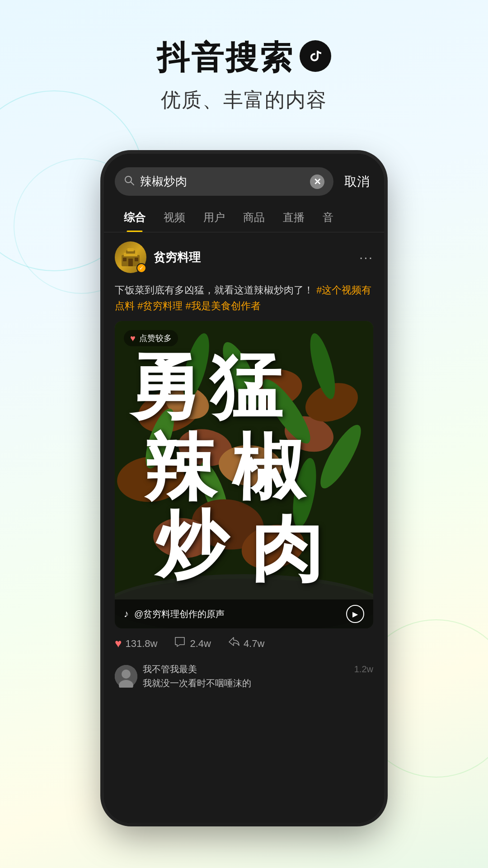 This screenshot has height=868, width=488. What do you see at coordinates (141, 644) in the screenshot?
I see `likes-count: 131.8w` at bounding box center [141, 644].